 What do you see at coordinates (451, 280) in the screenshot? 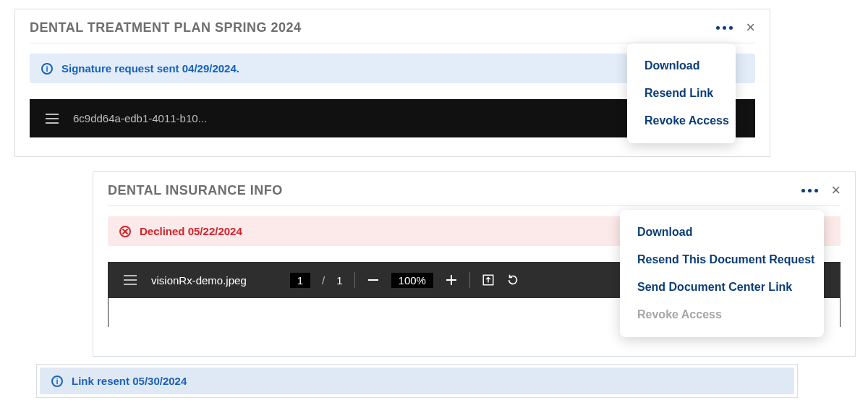
I see `zoom-in-icon` at bounding box center [451, 280].